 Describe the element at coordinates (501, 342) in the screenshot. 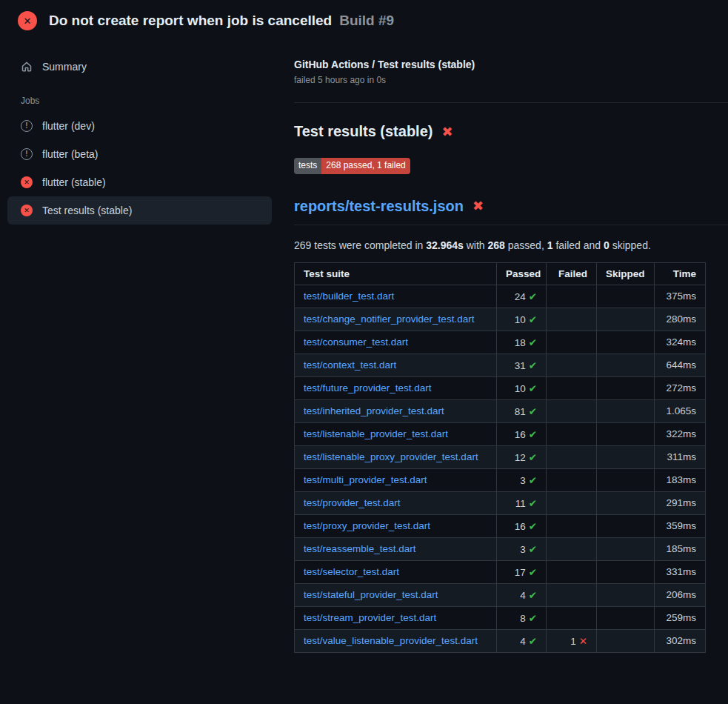

I see `table-row: test/consumer_test.dart18✔324ms` at that location.